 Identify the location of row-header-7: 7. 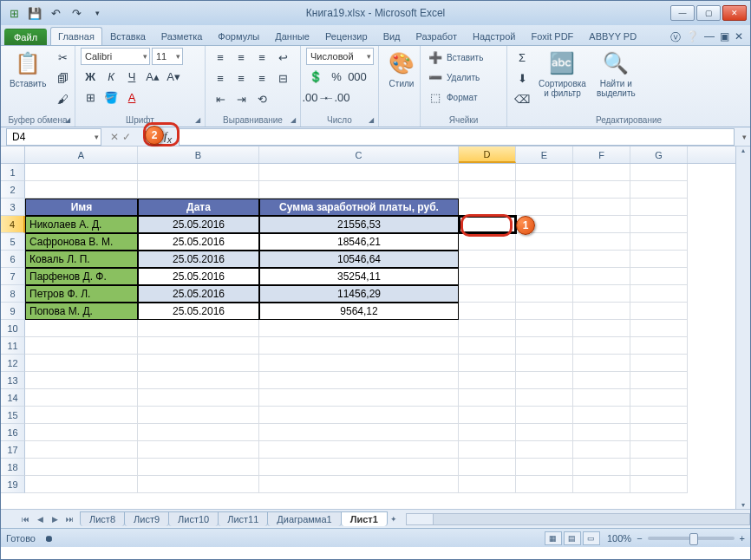
(13, 277).